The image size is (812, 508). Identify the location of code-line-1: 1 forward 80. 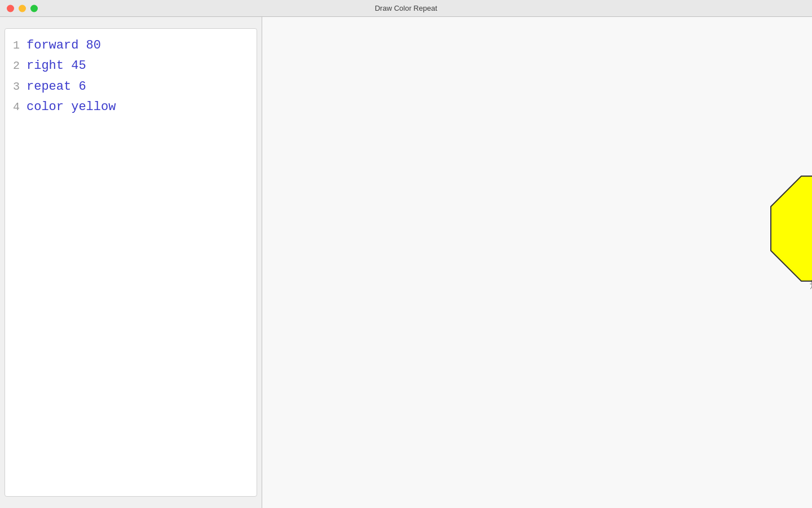
(131, 46).